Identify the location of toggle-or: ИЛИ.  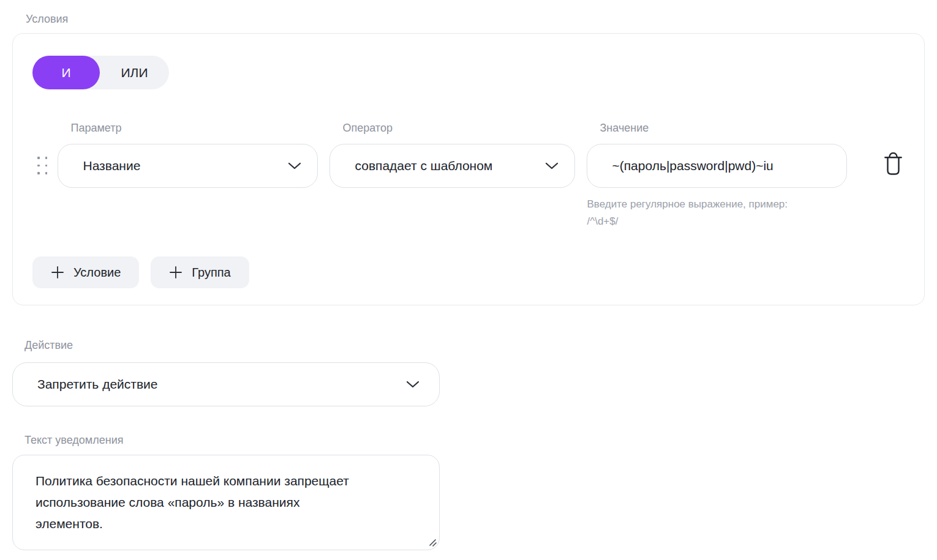
(135, 72).